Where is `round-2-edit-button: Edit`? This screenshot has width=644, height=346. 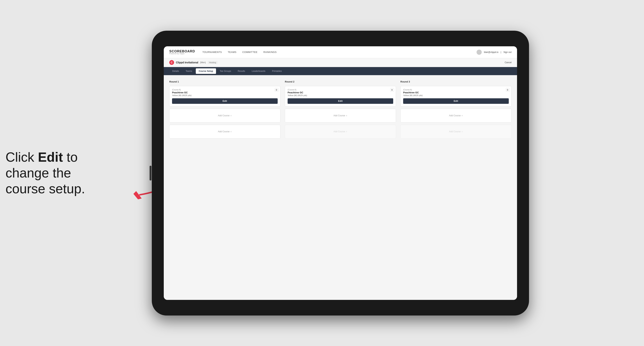
round-2-edit-button: Edit is located at coordinates (340, 101).